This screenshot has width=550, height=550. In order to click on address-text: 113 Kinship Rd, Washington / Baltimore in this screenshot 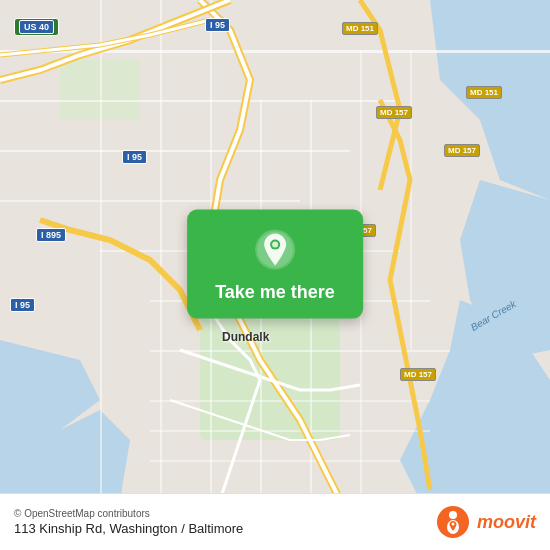, I will do `click(128, 528)`.